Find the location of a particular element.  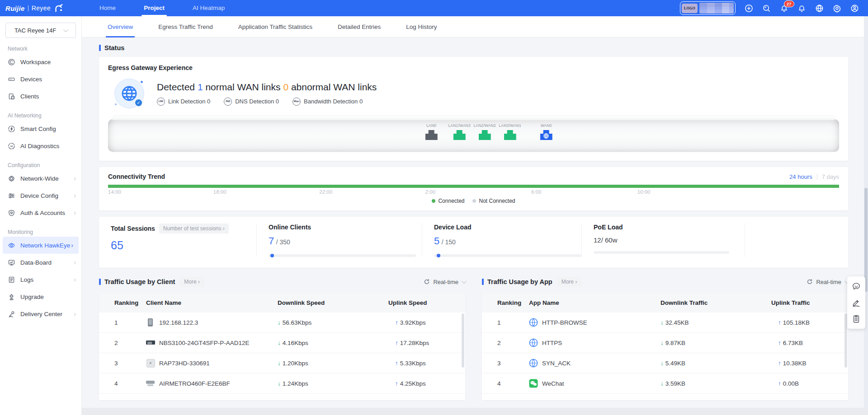

feedback-pen-icon is located at coordinates (856, 303).